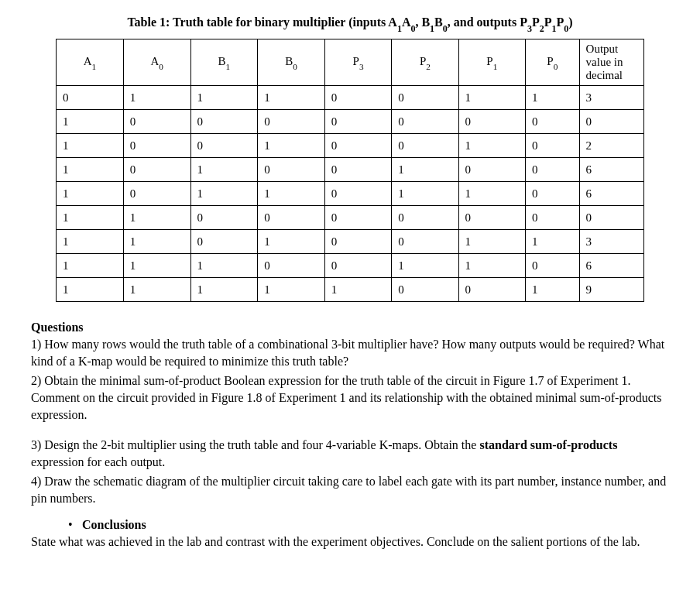 The height and width of the screenshot is (614, 700). Describe the element at coordinates (350, 98) in the screenshot. I see `table-row: 011100113` at that location.